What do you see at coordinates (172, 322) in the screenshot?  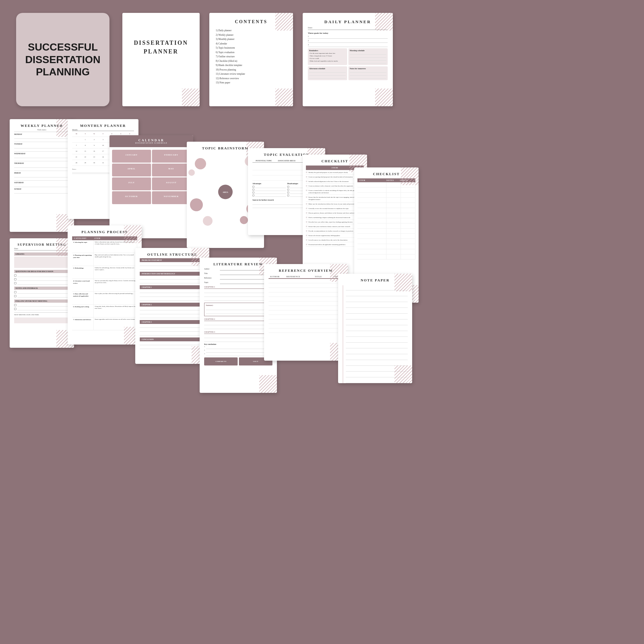 I see `outline-section-ch3: CHAPTER 3` at bounding box center [172, 322].